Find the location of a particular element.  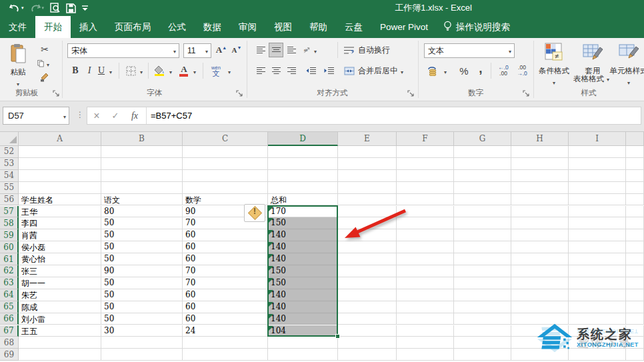

cut-button: ✂ is located at coordinates (45, 49).